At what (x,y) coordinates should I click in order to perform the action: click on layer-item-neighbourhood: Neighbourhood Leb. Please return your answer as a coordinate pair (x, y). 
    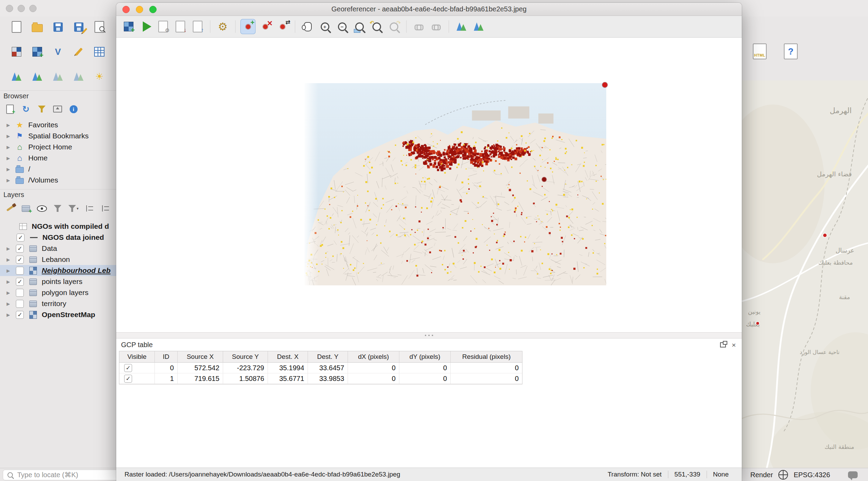
    Looking at the image, I should click on (62, 271).